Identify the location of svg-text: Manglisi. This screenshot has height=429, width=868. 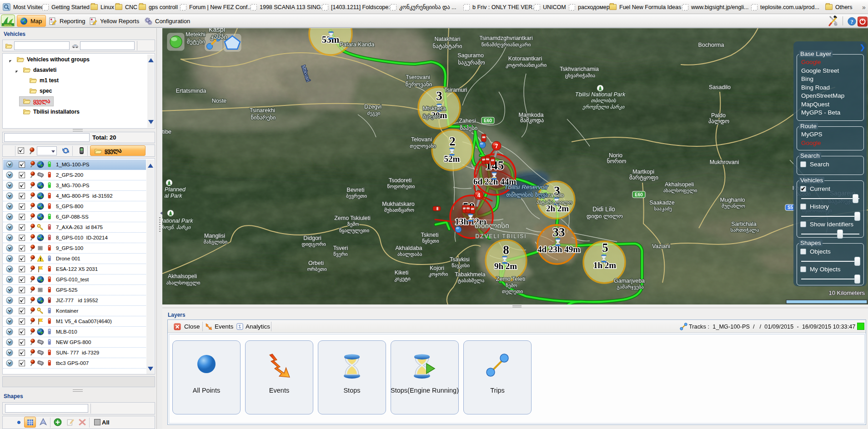
(215, 236).